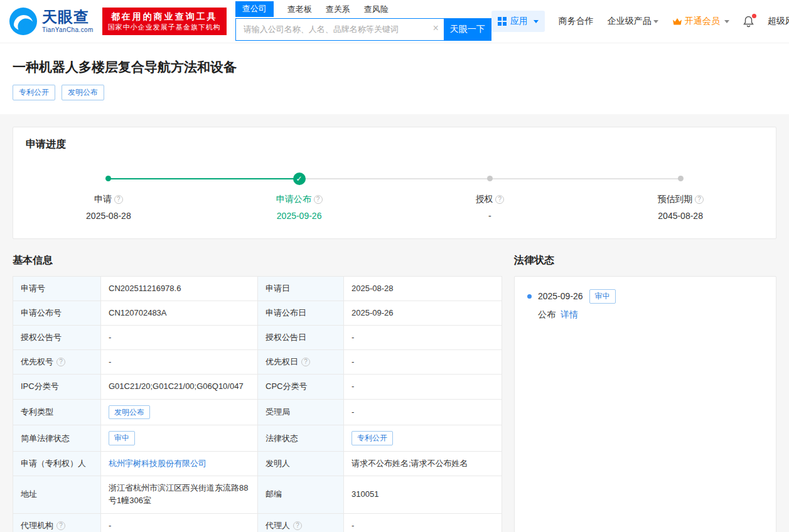  Describe the element at coordinates (300, 9) in the screenshot. I see `tab-boss: 查老板` at that location.